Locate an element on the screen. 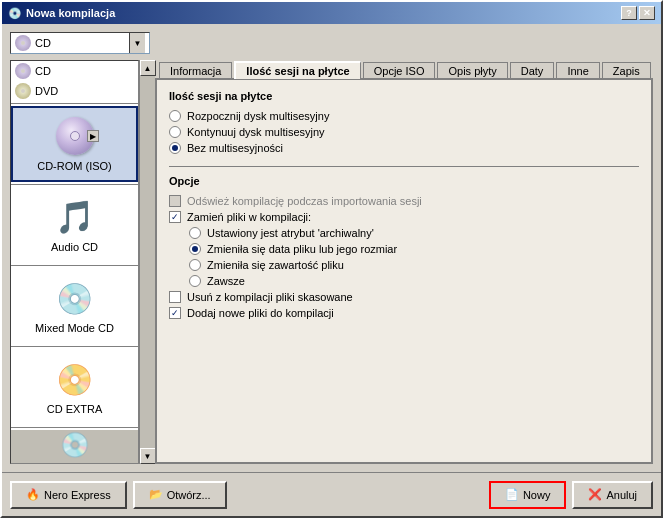 The height and width of the screenshot is (518, 663). window-title: Nowa kompilacja is located at coordinates (70, 13).